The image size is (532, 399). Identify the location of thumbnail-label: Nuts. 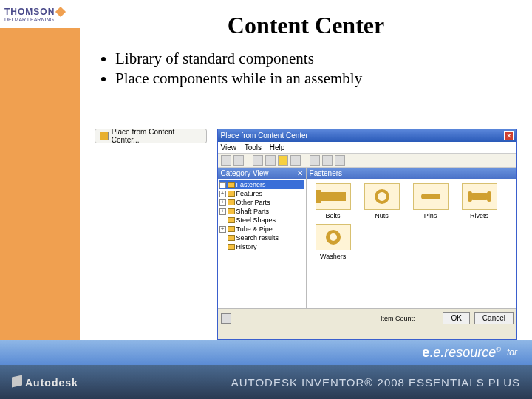
(381, 216).